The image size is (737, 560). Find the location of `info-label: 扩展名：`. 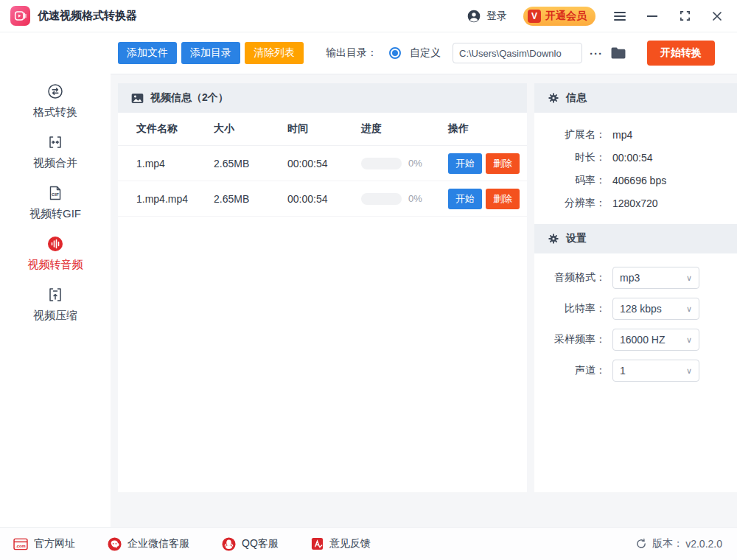

info-label: 扩展名： is located at coordinates (570, 135).